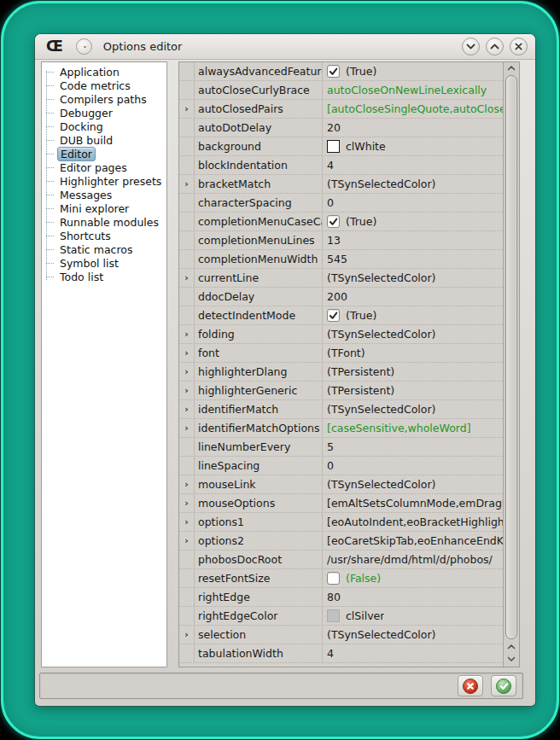 The width and height of the screenshot is (560, 740). Describe the element at coordinates (341, 259) in the screenshot. I see `property-row: completionMenuWidth545` at that location.